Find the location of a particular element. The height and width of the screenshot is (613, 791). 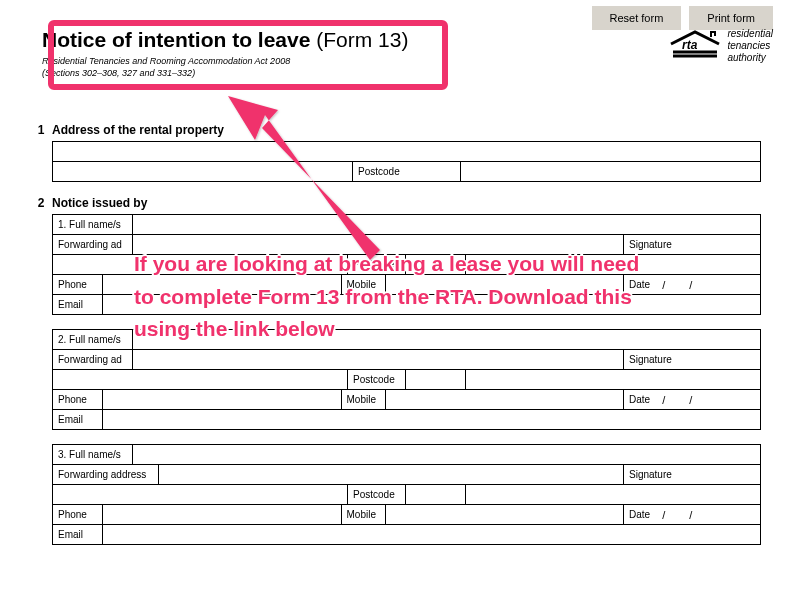

email-3-label: Email is located at coordinates (70, 534).